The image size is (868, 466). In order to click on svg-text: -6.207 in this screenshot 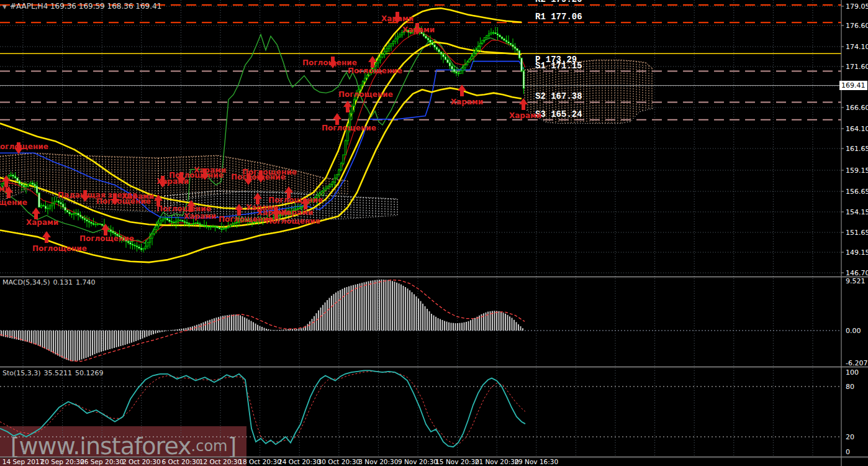, I will do `click(857, 363)`.